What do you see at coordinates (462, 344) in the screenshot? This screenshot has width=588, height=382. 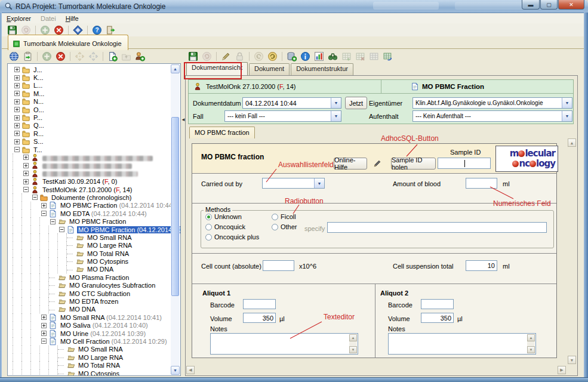 I see `aliquot2-notes-texteditor: ▲ ▼` at bounding box center [462, 344].